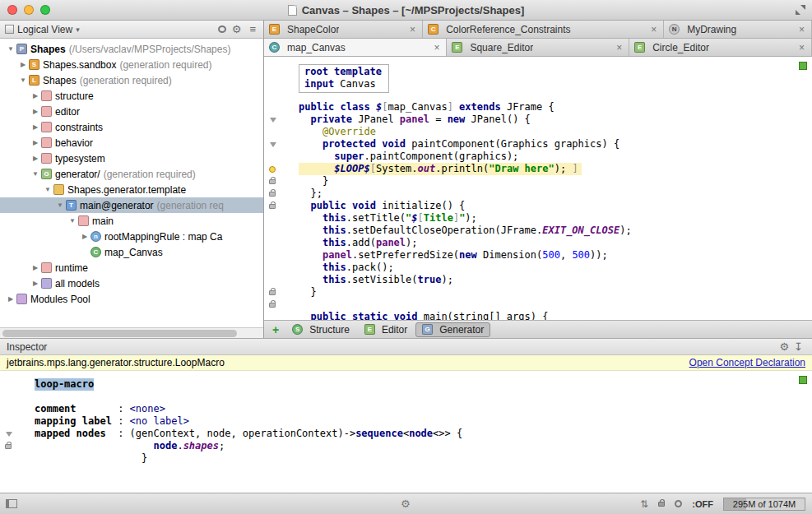 This screenshot has height=514, width=812. What do you see at coordinates (480, 107) in the screenshot?
I see `code-token: extends` at bounding box center [480, 107].